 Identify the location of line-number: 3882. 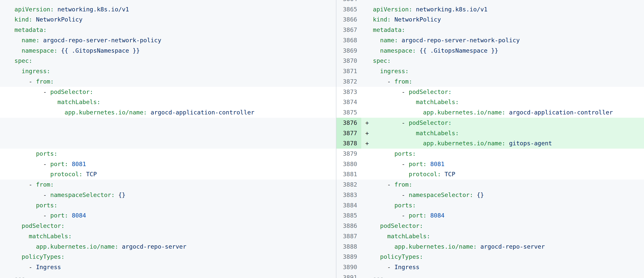
(349, 185).